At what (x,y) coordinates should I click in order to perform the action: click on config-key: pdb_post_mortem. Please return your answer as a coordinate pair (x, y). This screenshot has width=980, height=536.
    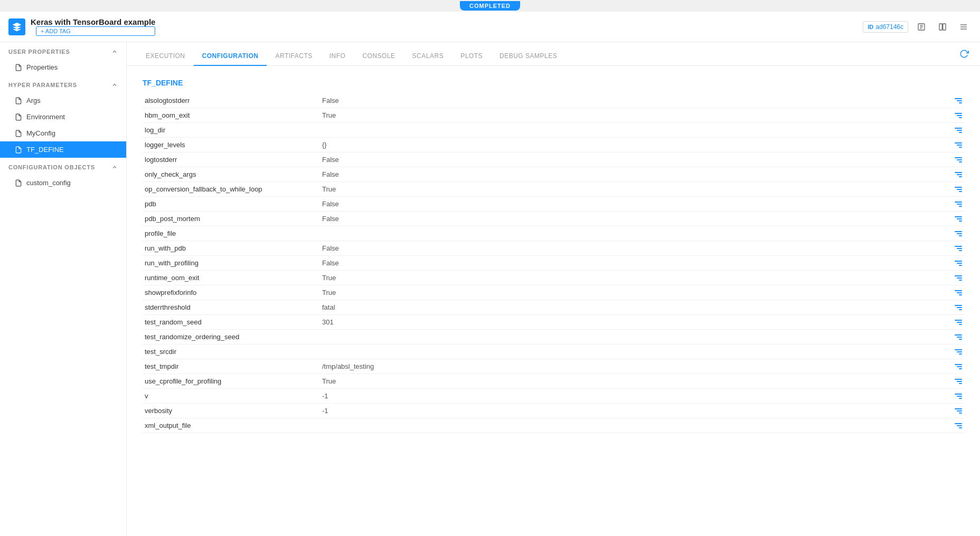
    Looking at the image, I should click on (232, 218).